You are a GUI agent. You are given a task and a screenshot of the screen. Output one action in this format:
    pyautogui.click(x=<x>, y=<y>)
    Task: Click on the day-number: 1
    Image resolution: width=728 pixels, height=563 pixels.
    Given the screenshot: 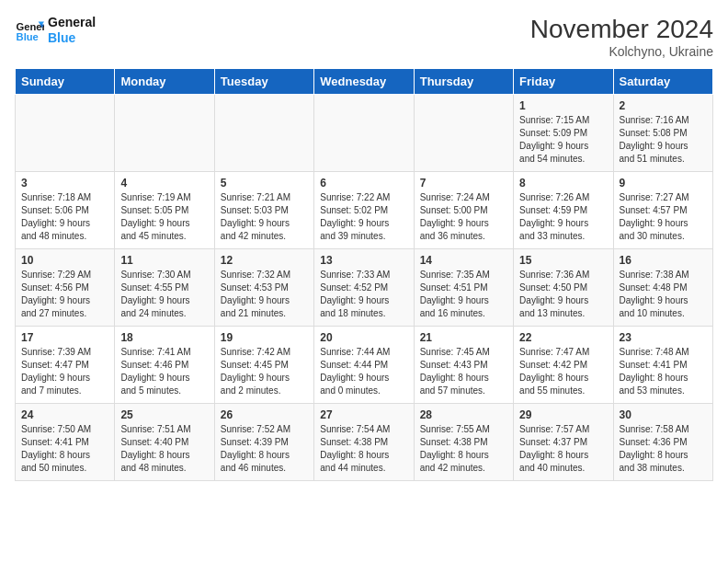 What is the action you would take?
    pyautogui.click(x=563, y=106)
    